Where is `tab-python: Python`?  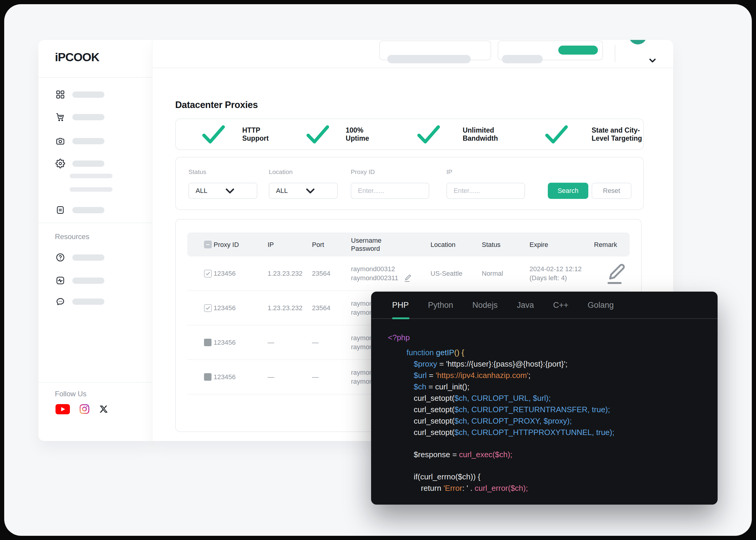 tab-python: Python is located at coordinates (441, 305).